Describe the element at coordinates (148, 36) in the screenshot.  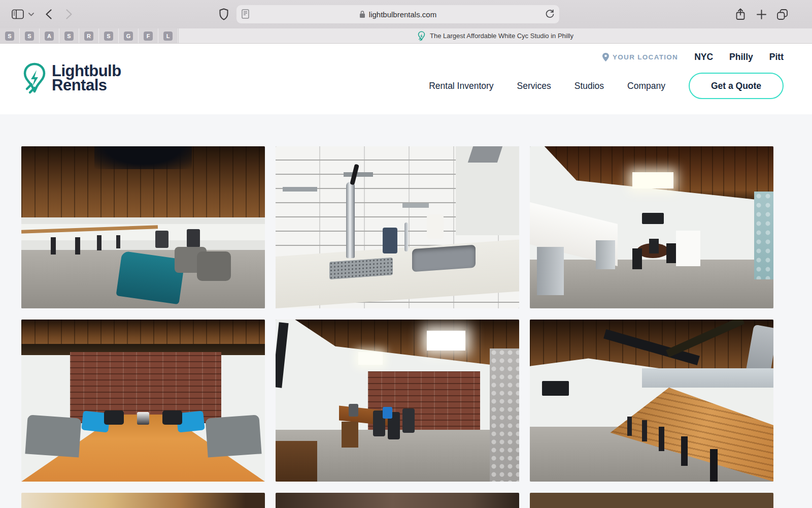
I see `pinned-tab: F` at that location.